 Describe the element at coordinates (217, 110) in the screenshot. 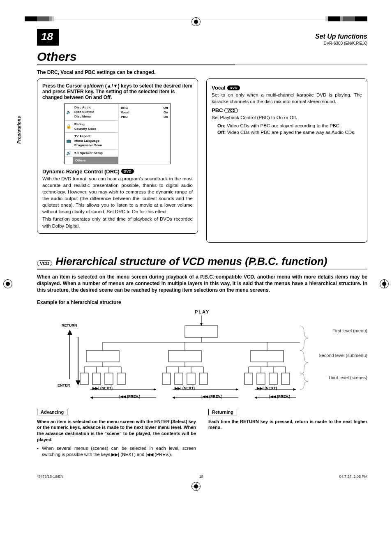

I see `pbc-heading: PBC` at that location.